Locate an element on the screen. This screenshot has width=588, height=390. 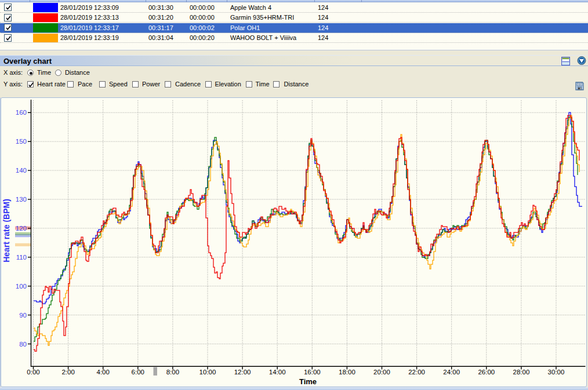
svg-text: 30:00 is located at coordinates (557, 372).